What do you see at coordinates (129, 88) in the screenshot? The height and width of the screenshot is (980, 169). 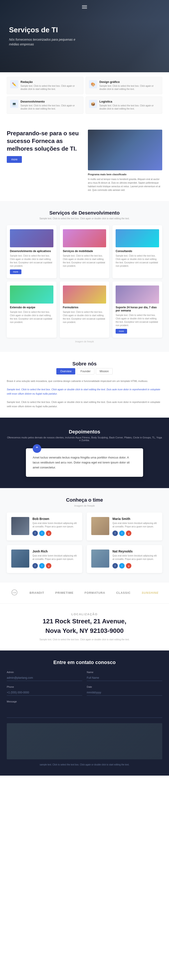 I see `service-desc-design: Sample text. Click to select the text bo…` at bounding box center [129, 88].